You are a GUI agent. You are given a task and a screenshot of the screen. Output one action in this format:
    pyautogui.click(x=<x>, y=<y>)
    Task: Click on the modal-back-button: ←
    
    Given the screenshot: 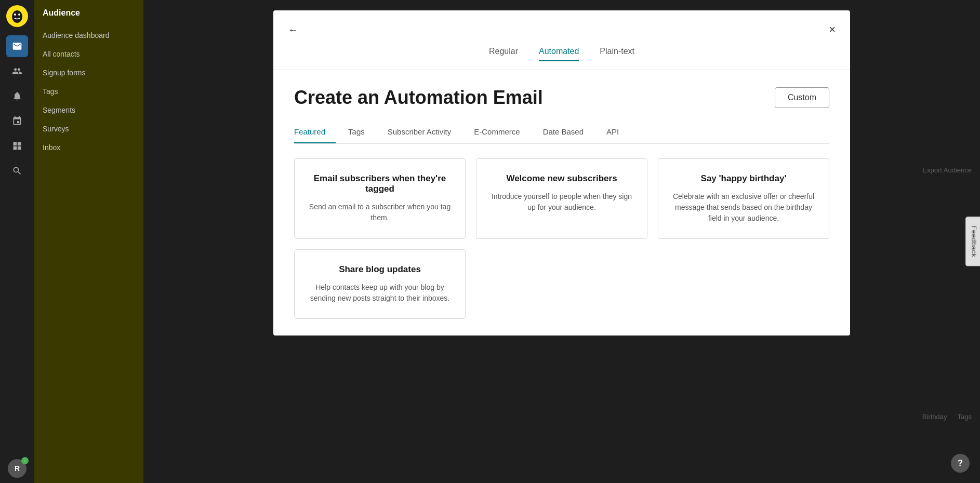 What is the action you would take?
    pyautogui.click(x=293, y=30)
    